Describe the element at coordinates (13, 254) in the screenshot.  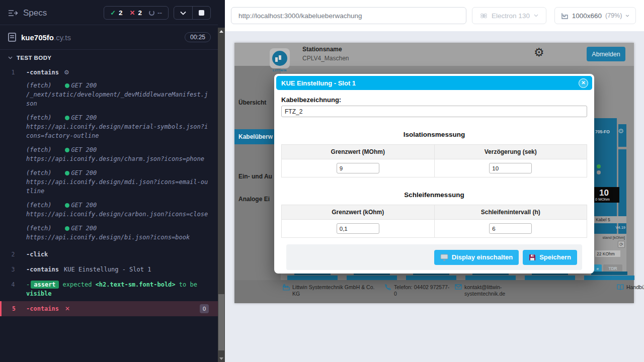
I see `line-number: 2` at that location.